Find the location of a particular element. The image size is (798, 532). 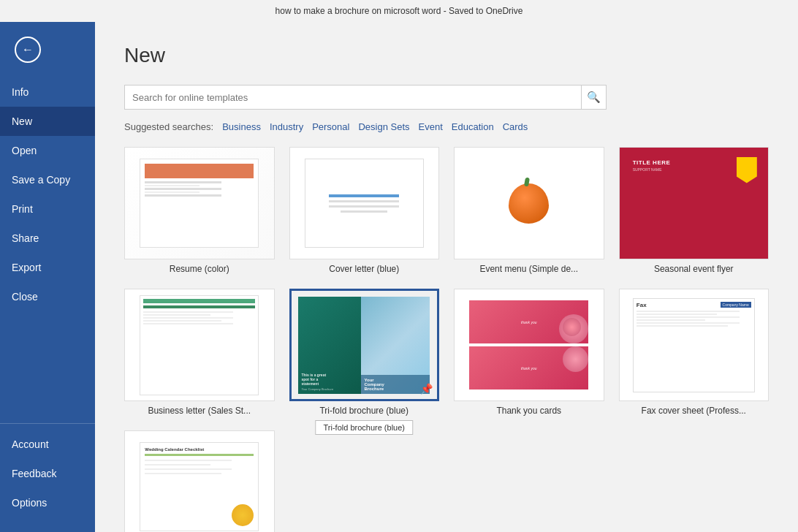

suggested-personal: Personal is located at coordinates (330, 127).